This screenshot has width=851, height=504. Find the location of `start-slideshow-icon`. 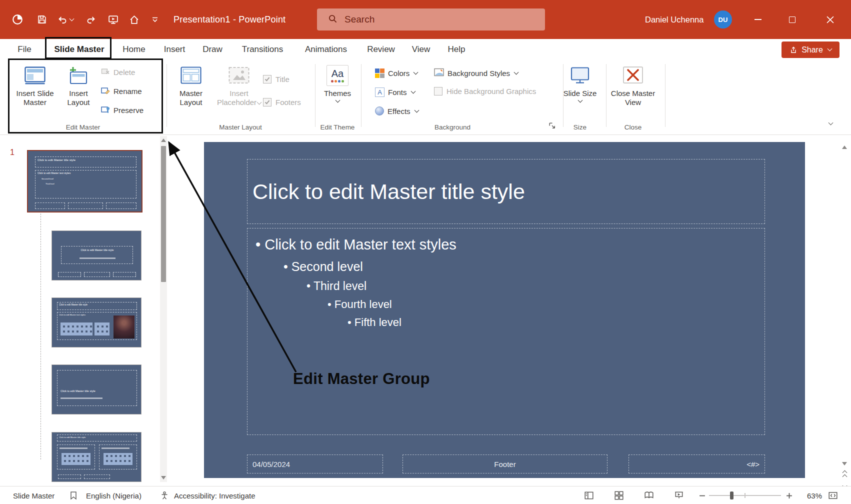

start-slideshow-icon is located at coordinates (113, 20).